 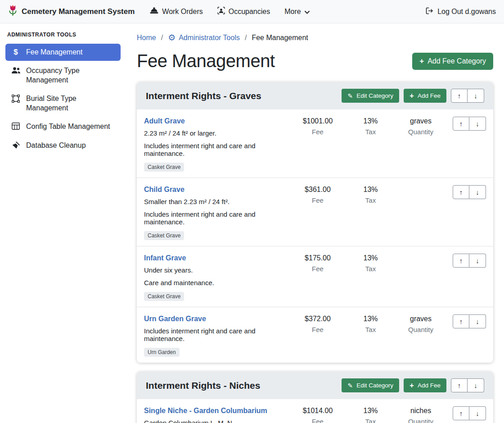 What do you see at coordinates (16, 146) in the screenshot?
I see `broom-icon` at bounding box center [16, 146].